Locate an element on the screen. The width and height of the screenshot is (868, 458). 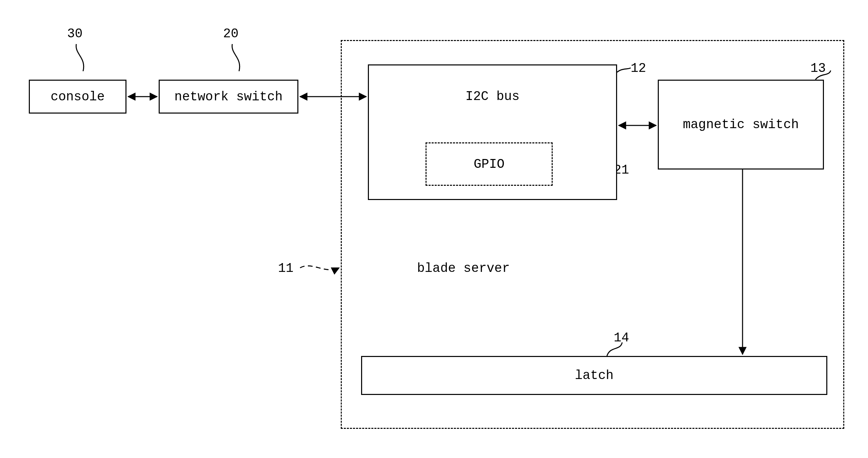
magnetic-switch-label: magnetic switch is located at coordinates (741, 125).